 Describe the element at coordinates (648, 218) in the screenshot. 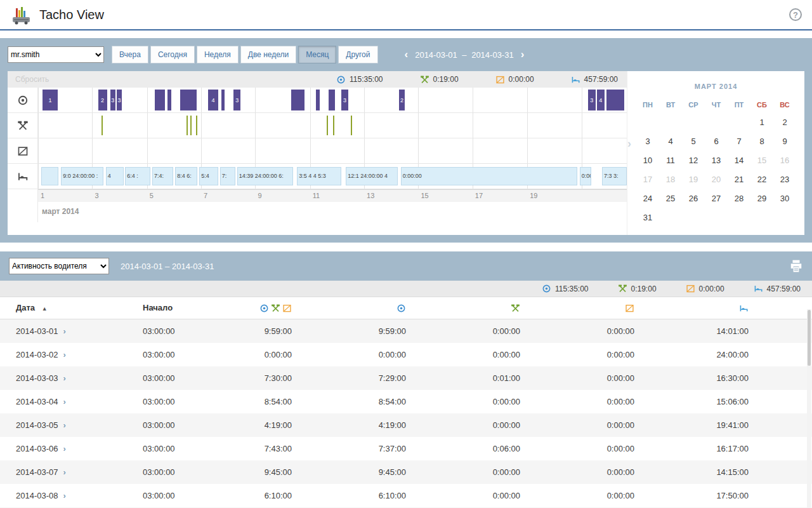

I see `calendar-day: 31` at that location.